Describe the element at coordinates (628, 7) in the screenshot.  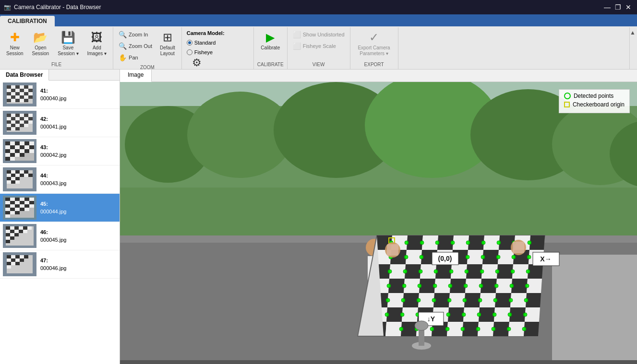
I see `close-button: ✕` at that location.